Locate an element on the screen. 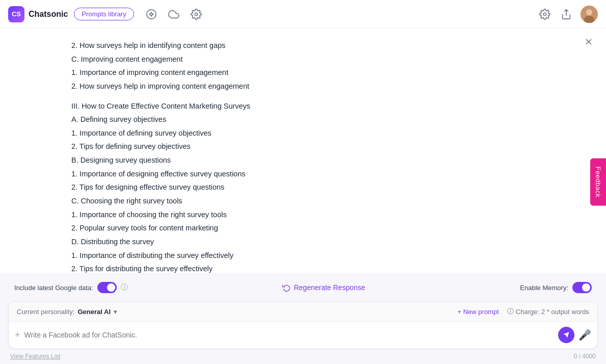 The height and width of the screenshot is (364, 606). message-input is located at coordinates (289, 335).